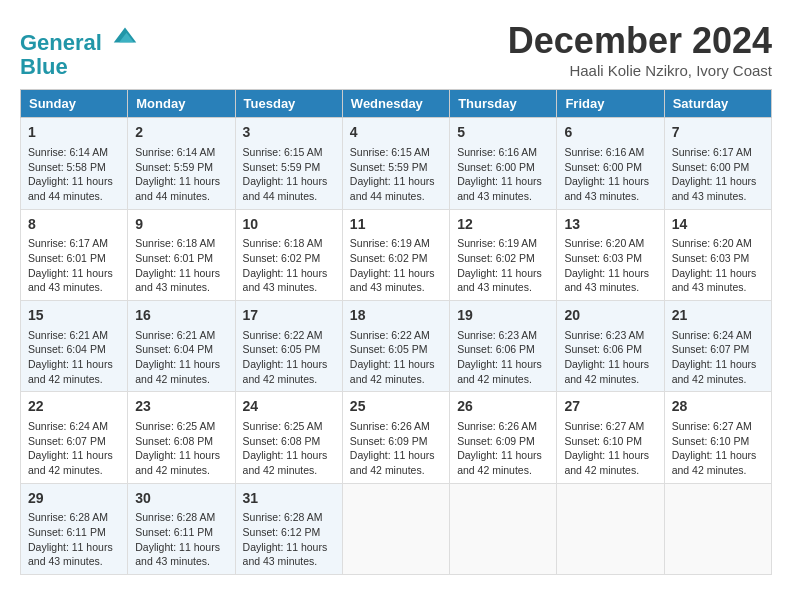  Describe the element at coordinates (74, 346) in the screenshot. I see `calendar-cell: 15Sunrise: 6:21 AMSunset: 6:04 PMDayligh…` at that location.